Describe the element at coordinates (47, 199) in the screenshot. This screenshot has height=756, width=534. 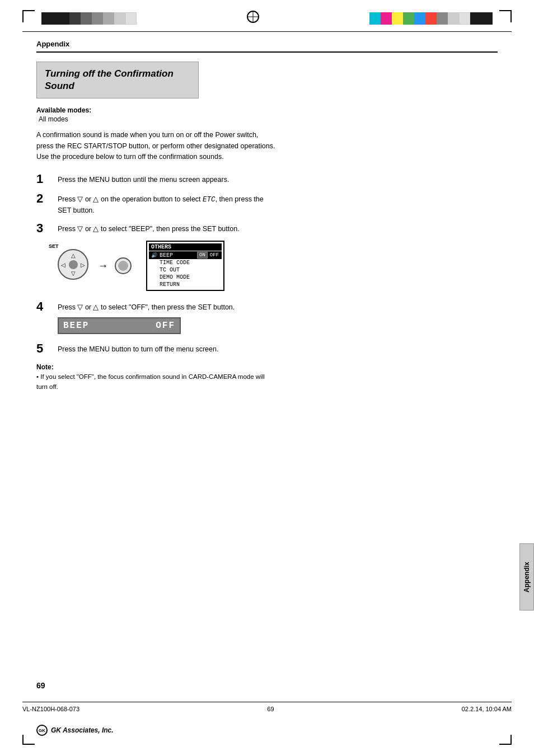
I see `step-2-number: 2` at that location.